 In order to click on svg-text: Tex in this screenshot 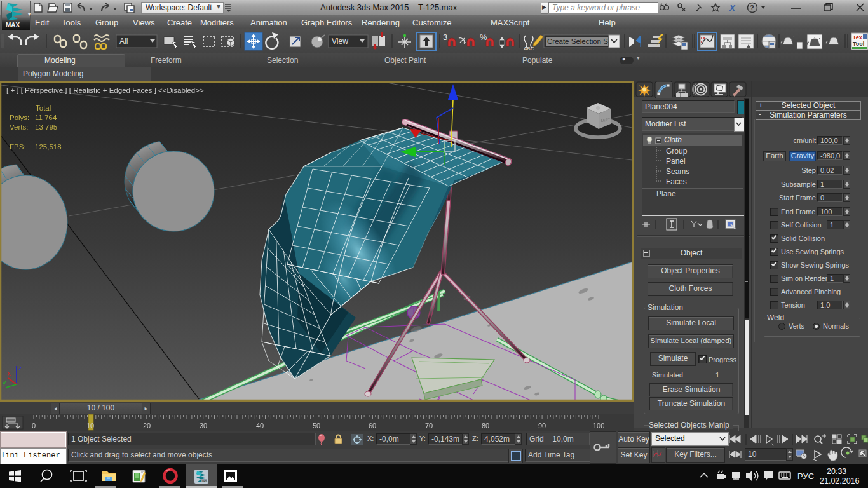, I will do `click(858, 37)`.